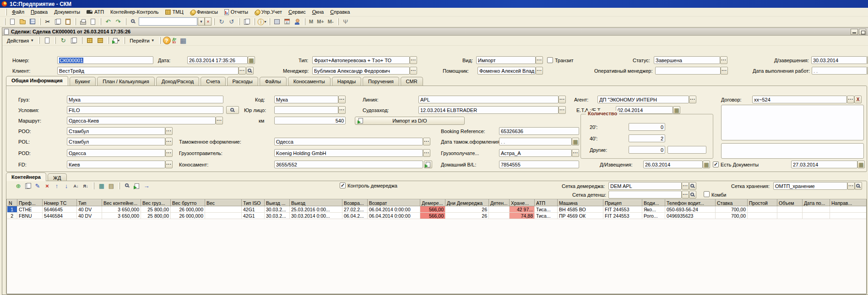  I want to click on cell: 30.03.2..., so click(277, 209).